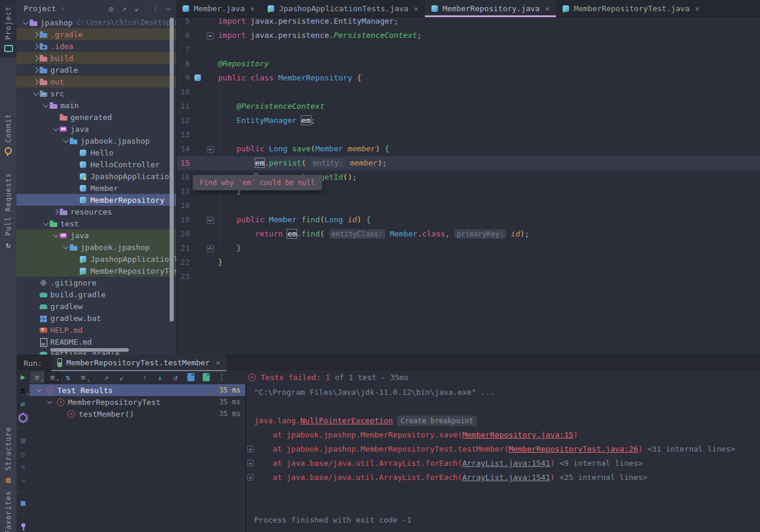 The image size is (760, 532). I want to click on test-node-test-results: ×Test Results35 ms, so click(137, 390).